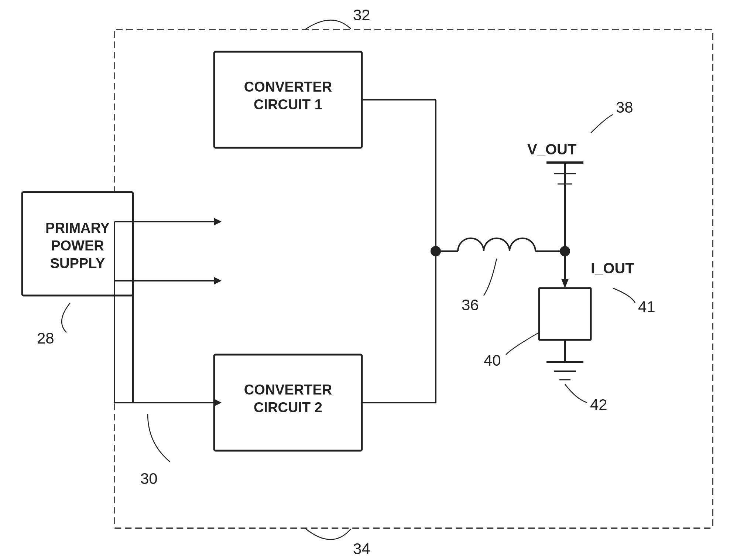  What do you see at coordinates (613, 268) in the screenshot?
I see `i-out-label: I_OUT` at bounding box center [613, 268].